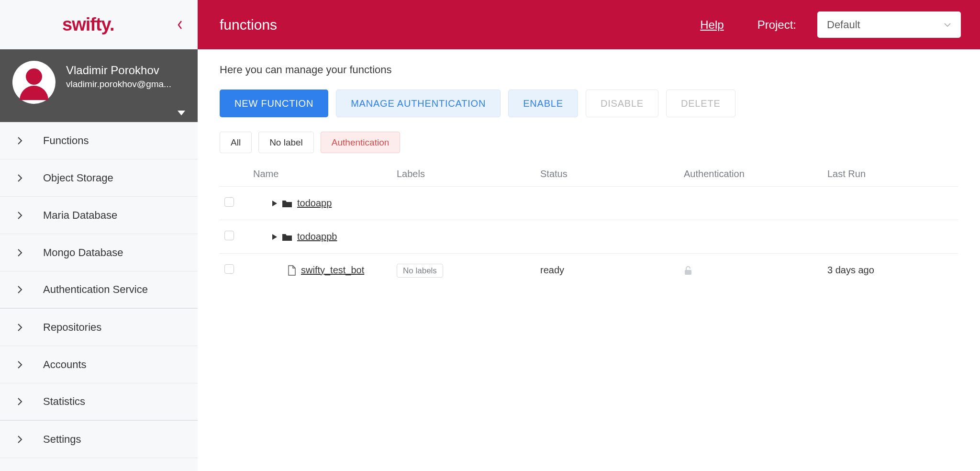  Describe the element at coordinates (125, 70) in the screenshot. I see `user-name: Vladimir Porokhov` at that location.